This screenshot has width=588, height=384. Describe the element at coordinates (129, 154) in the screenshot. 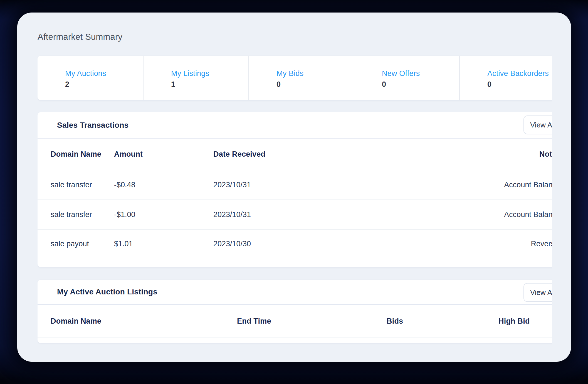

I see `col-header-amount: Amount` at that location.